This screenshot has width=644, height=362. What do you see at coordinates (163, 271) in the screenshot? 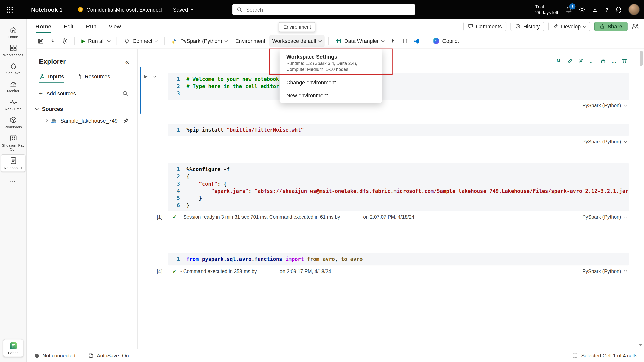
I see `execution-count: [4]` at bounding box center [163, 271].